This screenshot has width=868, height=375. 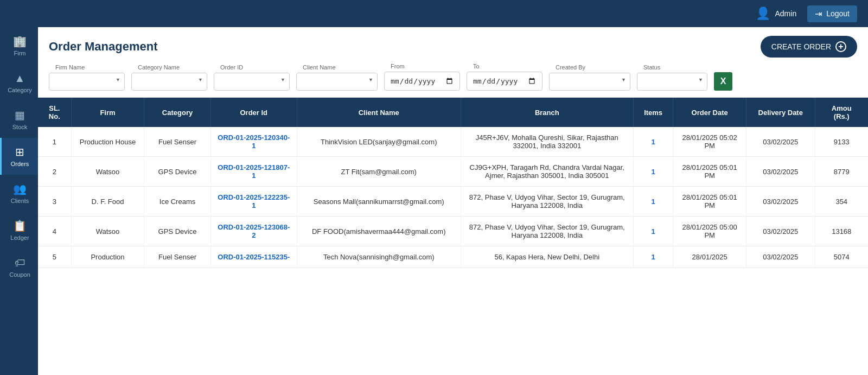 What do you see at coordinates (20, 115) in the screenshot?
I see `stock-icon: ▦` at bounding box center [20, 115].